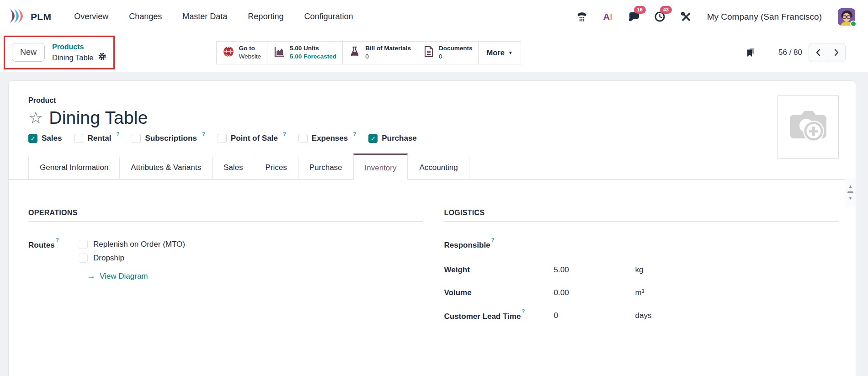  Describe the element at coordinates (276, 168) in the screenshot. I see `tab-prices: Prices` at that location.